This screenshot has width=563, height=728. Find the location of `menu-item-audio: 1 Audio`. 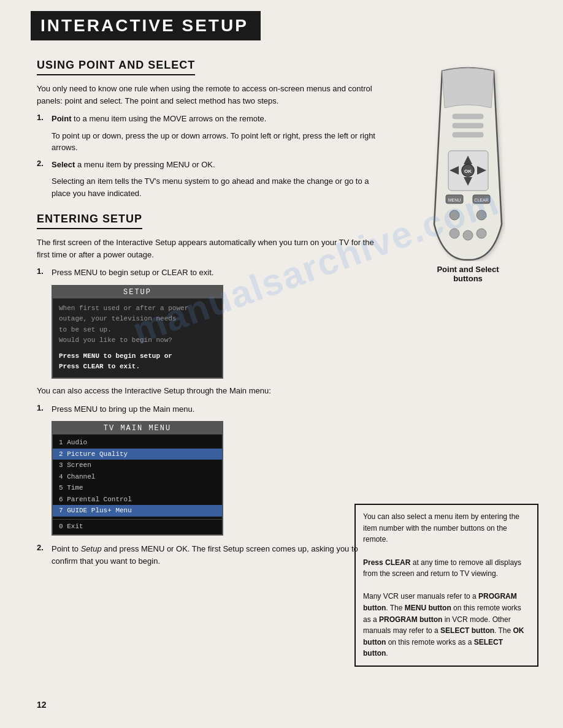

menu-item-audio: 1 Audio is located at coordinates (137, 442).